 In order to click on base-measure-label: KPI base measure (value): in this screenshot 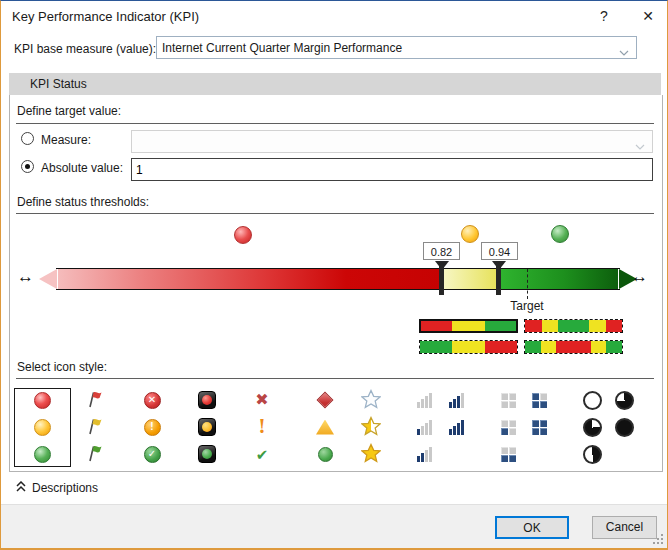, I will do `click(85, 49)`.